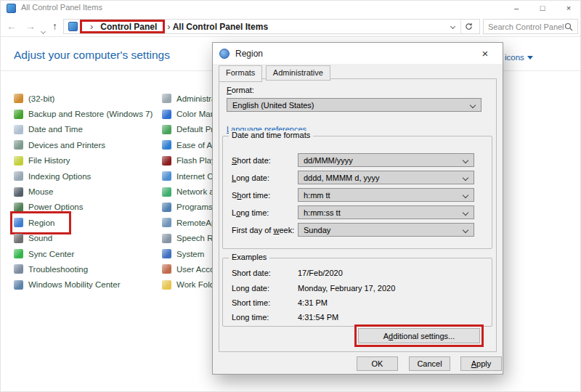 This screenshot has width=581, height=392. What do you see at coordinates (92, 26) in the screenshot?
I see `breadcrumb-chevron-icon: ›` at bounding box center [92, 26].